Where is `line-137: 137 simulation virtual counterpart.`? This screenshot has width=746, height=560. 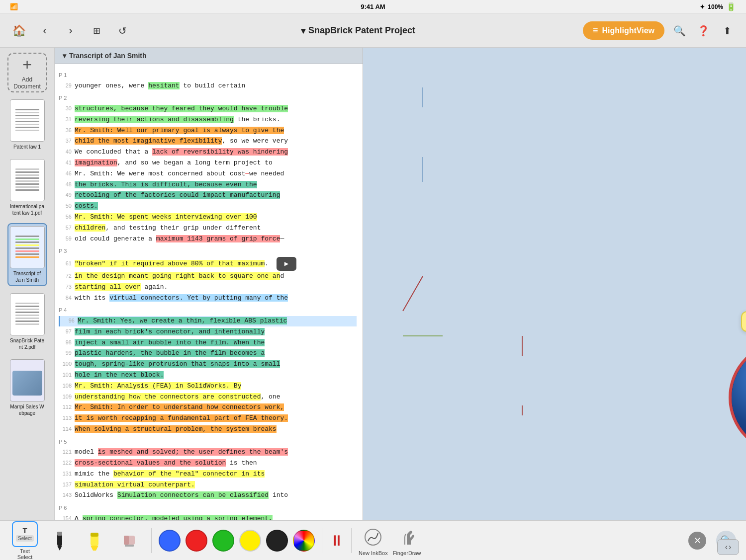
line-137: 137 simulation virtual counterpart. is located at coordinates (208, 485).